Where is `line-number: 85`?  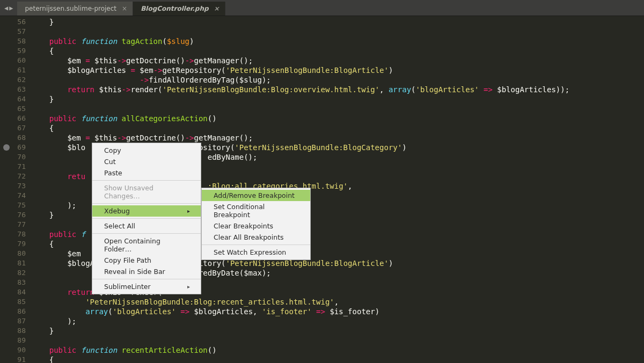 line-number: 85 is located at coordinates (13, 302).